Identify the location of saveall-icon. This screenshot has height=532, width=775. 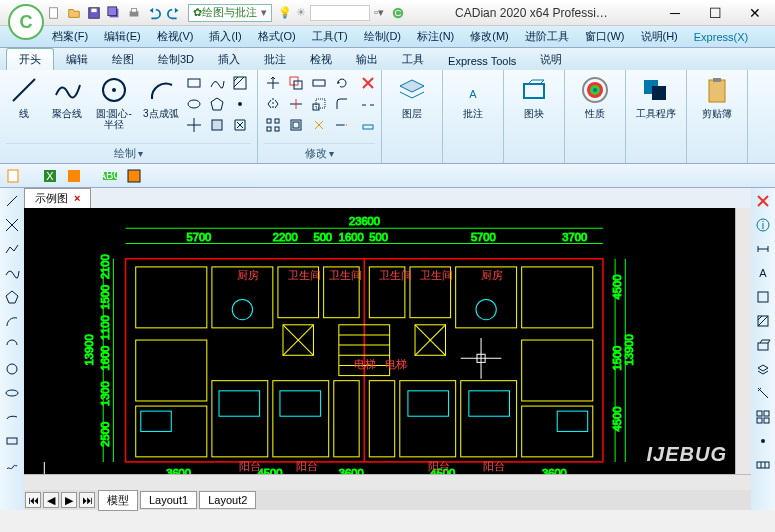
(114, 13).